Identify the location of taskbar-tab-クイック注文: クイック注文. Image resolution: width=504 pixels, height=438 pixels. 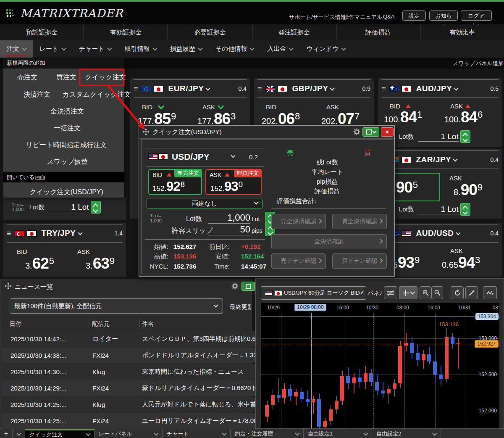
(60, 434).